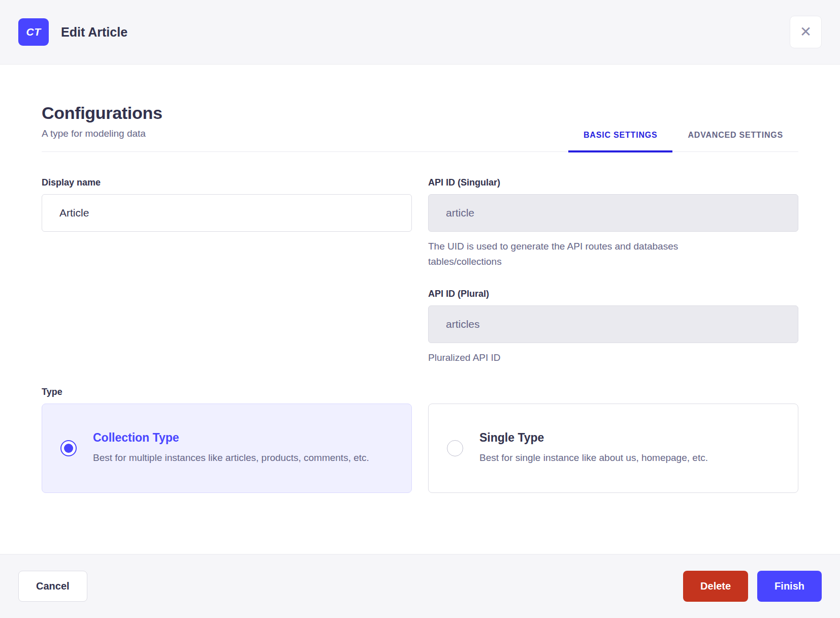  Describe the element at coordinates (227, 213) in the screenshot. I see `display-name-input` at that location.